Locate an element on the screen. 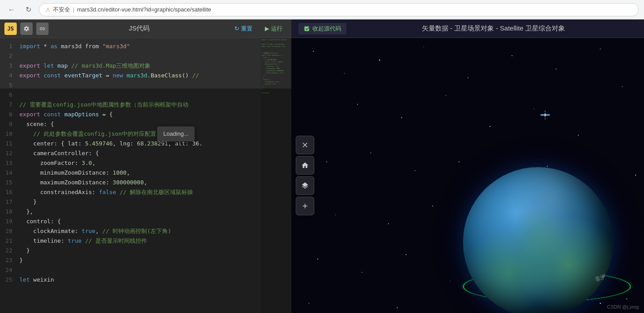  code-line-10: // 此处参数会覆盖config.json中的对应配置 is located at coordinates (140, 134).